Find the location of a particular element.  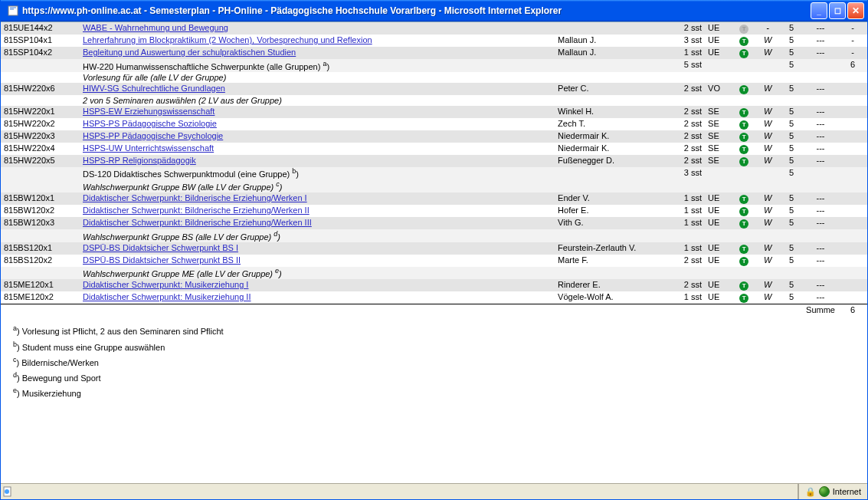

dash-col: --- is located at coordinates (821, 28).